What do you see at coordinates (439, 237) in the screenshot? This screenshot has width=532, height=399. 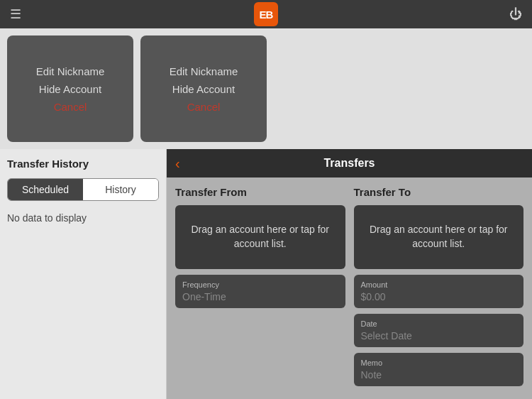 I see `transfer-to-dropzone-text: Drag an account here or tap for account …` at bounding box center [439, 237].